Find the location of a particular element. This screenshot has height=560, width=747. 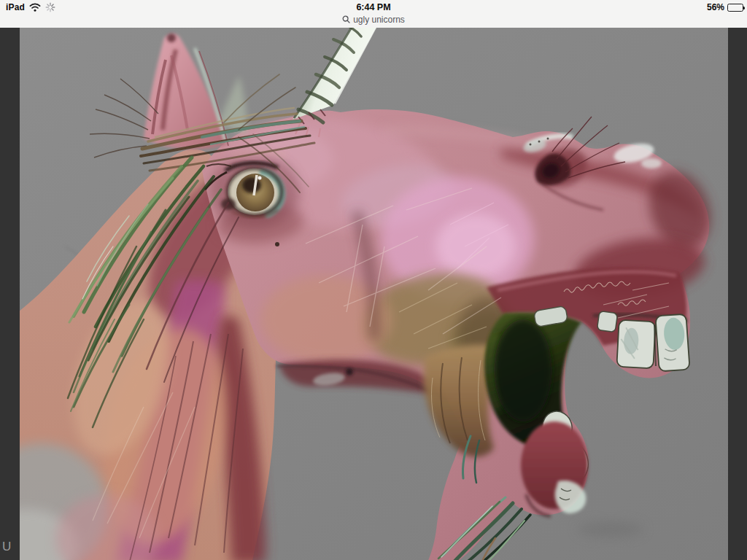

battery-percent-label: 56% is located at coordinates (716, 7).